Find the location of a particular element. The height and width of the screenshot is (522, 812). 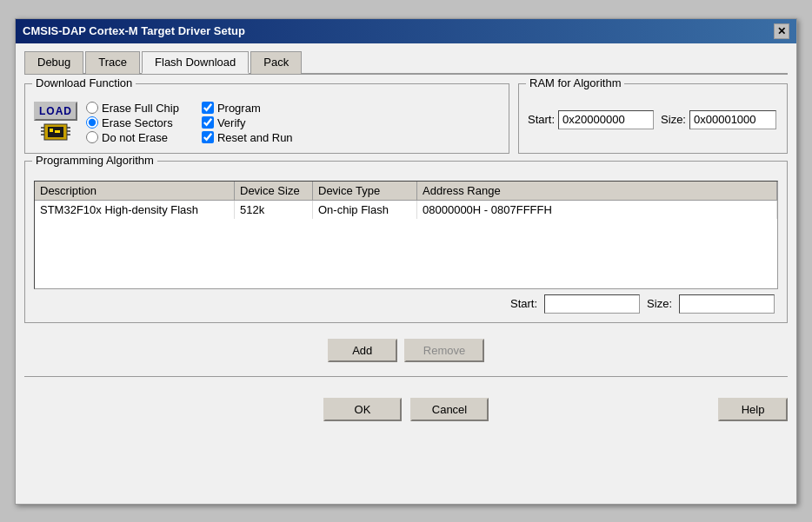

chip-icon is located at coordinates (56, 132).